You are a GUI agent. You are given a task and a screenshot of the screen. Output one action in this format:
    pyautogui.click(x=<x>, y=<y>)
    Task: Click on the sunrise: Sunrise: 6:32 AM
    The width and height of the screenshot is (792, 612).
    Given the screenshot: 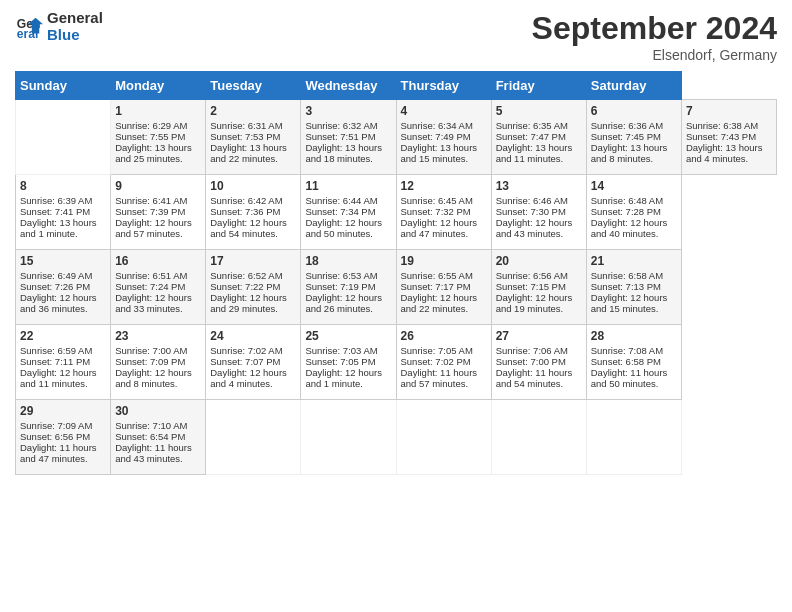 What is the action you would take?
    pyautogui.click(x=341, y=126)
    